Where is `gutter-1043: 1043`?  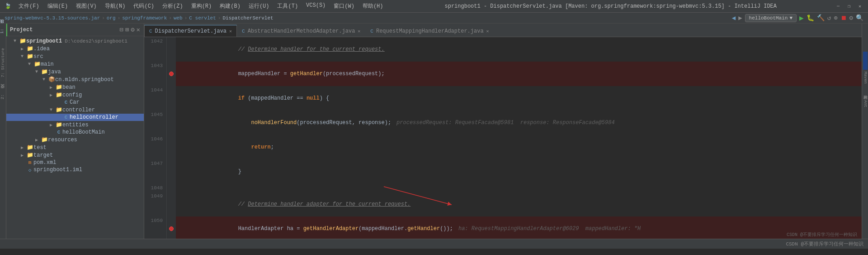 gutter-1043: 1043 is located at coordinates (156, 74).